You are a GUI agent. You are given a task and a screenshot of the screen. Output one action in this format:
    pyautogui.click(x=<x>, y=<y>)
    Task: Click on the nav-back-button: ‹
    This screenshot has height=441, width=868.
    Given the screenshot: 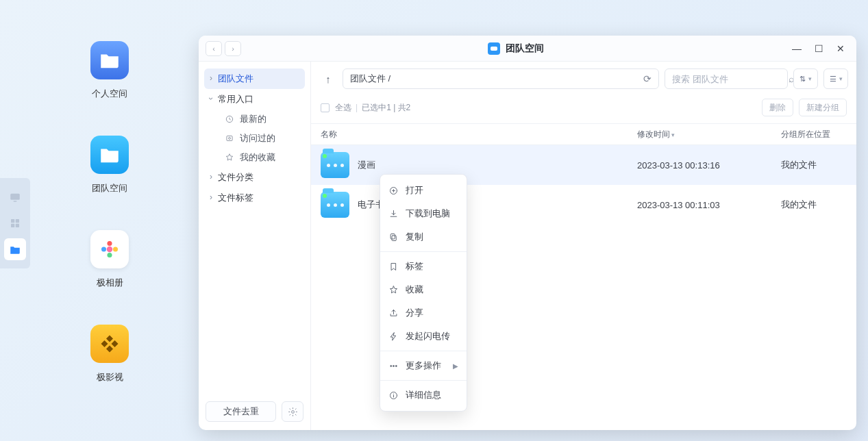 What is the action you would take?
    pyautogui.click(x=214, y=49)
    